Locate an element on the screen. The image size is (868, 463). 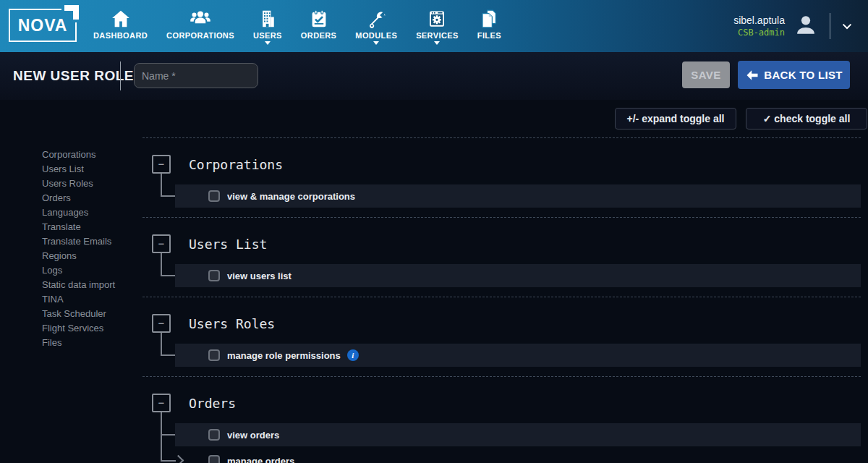
nav-item-label: DASHBOARD is located at coordinates (120, 35).